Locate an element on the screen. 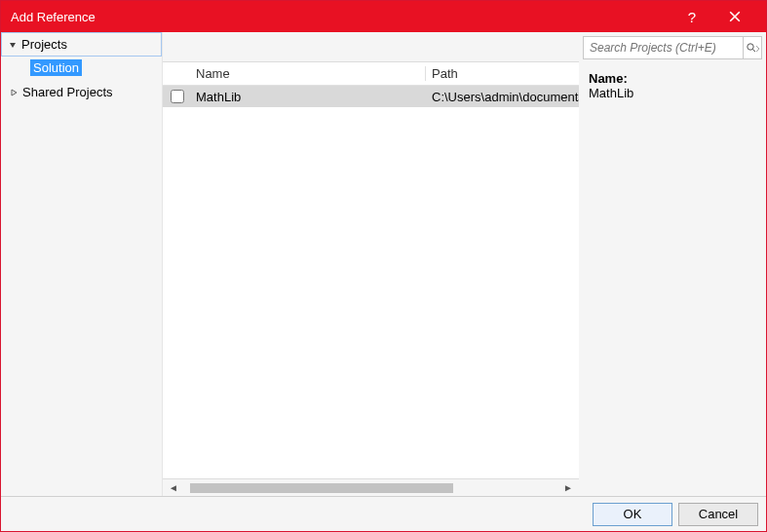 This screenshot has width=767, height=532. row-checkbox is located at coordinates (177, 96).